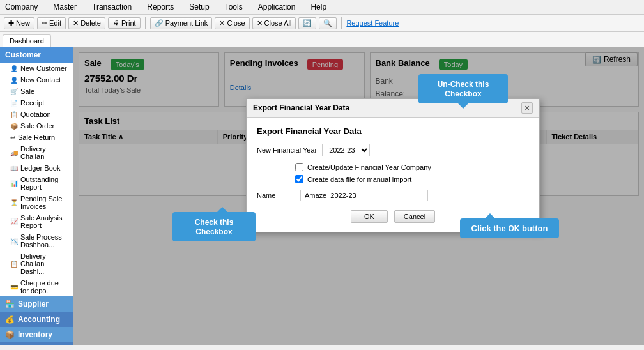 The height and width of the screenshot is (350, 644). Describe the element at coordinates (341, 23) in the screenshot. I see `separator2` at that location.